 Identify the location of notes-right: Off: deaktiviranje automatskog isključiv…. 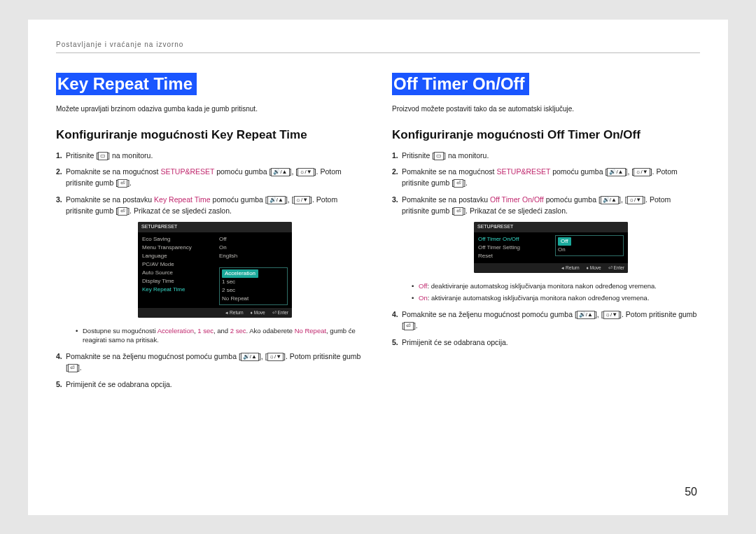
(556, 293).